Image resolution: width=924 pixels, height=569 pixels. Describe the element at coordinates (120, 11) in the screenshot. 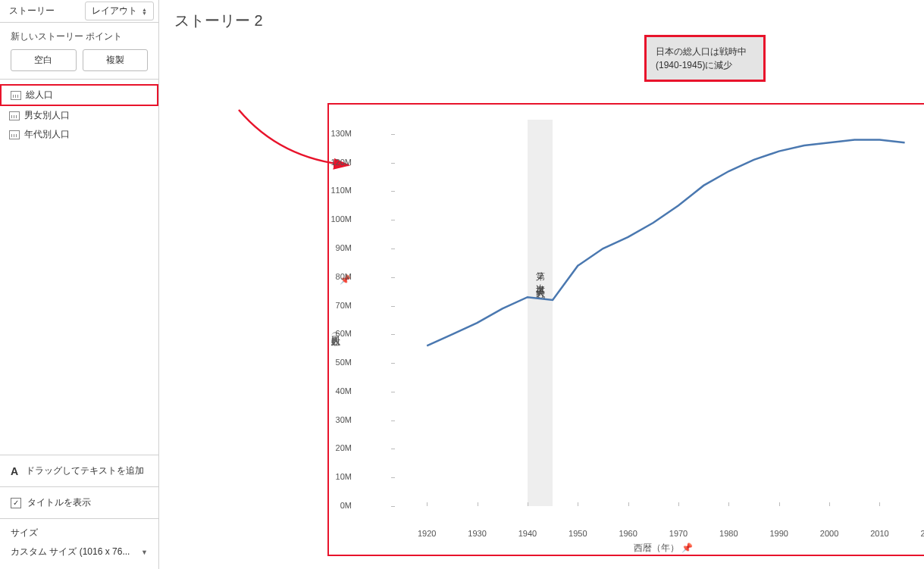

I see `tab-layout-select: レイアウト ▲▼` at that location.